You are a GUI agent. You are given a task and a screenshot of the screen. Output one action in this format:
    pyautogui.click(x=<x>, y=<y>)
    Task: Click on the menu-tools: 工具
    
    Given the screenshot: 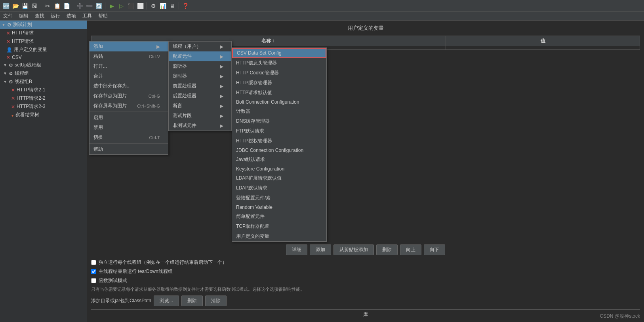 What is the action you would take?
    pyautogui.click(x=87, y=16)
    